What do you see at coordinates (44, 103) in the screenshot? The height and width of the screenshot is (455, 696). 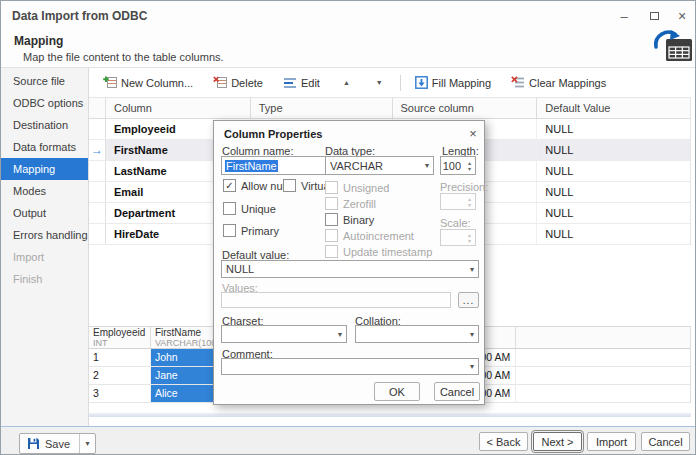 I see `sidebar-item-odbc-options: ODBC options` at bounding box center [44, 103].